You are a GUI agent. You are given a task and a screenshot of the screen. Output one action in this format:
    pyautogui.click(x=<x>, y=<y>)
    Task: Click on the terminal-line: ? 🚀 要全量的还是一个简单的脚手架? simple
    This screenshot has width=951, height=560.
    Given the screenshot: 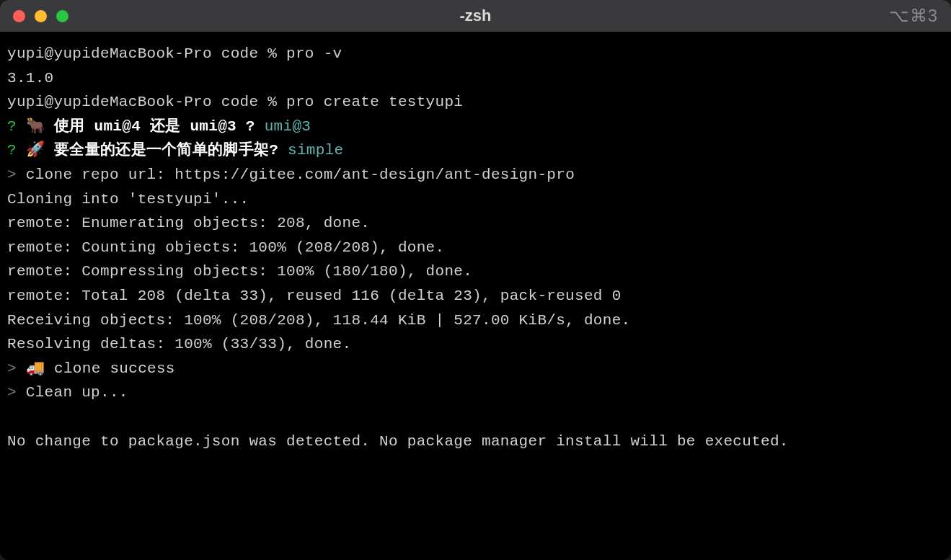 What is the action you would take?
    pyautogui.click(x=476, y=151)
    